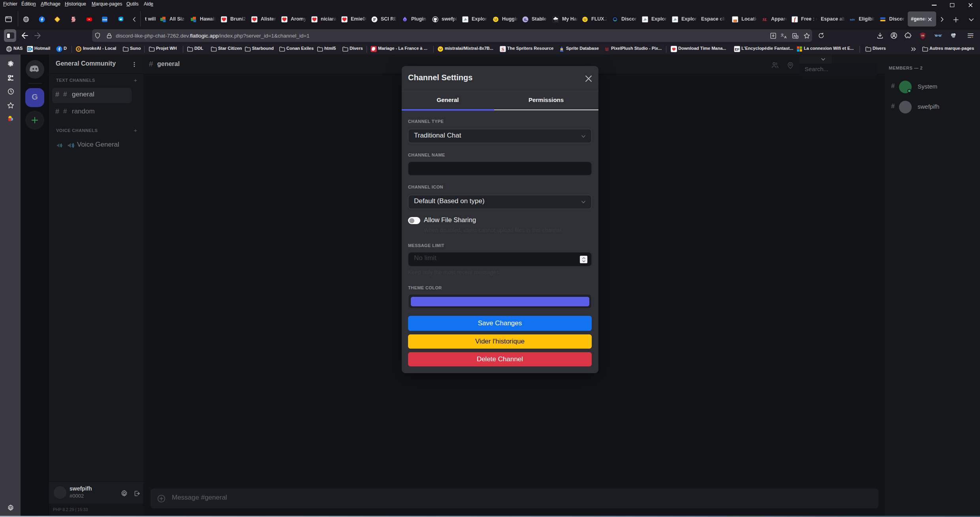  I want to click on svg-text: P, so click(374, 19).